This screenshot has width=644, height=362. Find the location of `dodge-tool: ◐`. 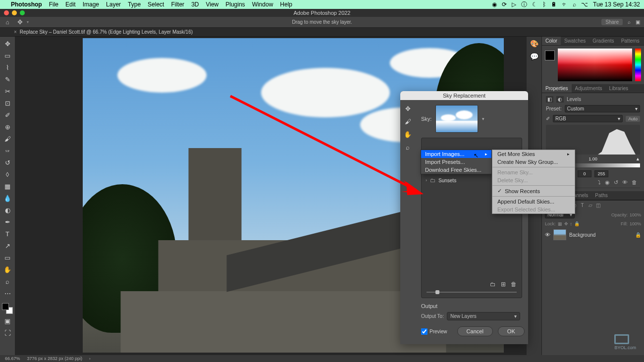

dodge-tool: ◐ is located at coordinates (7, 210).